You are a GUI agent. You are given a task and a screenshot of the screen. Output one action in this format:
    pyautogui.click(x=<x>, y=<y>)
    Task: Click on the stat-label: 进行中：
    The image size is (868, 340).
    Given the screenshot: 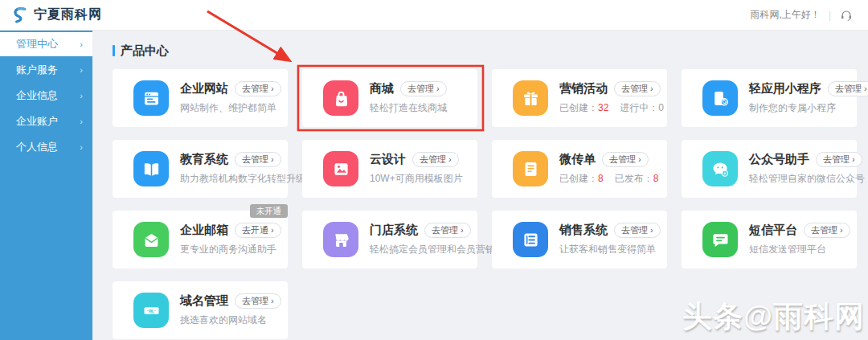 What is the action you would take?
    pyautogui.click(x=639, y=108)
    